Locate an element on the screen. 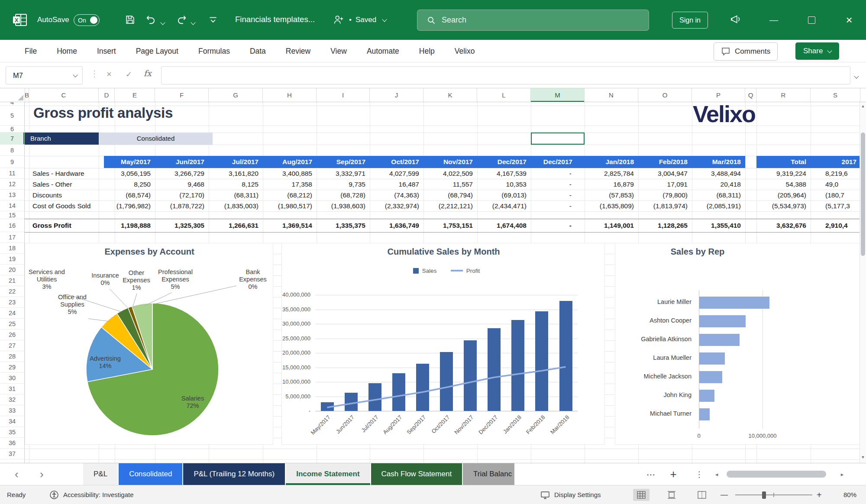  table-cell: (1,635,809) is located at coordinates (609, 206).